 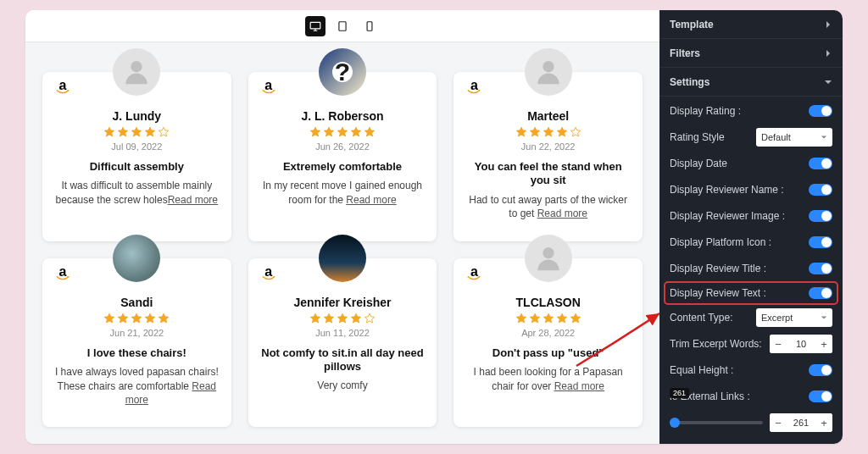 I want to click on reviewer-name: Jennifer Kreisher, so click(x=342, y=302).